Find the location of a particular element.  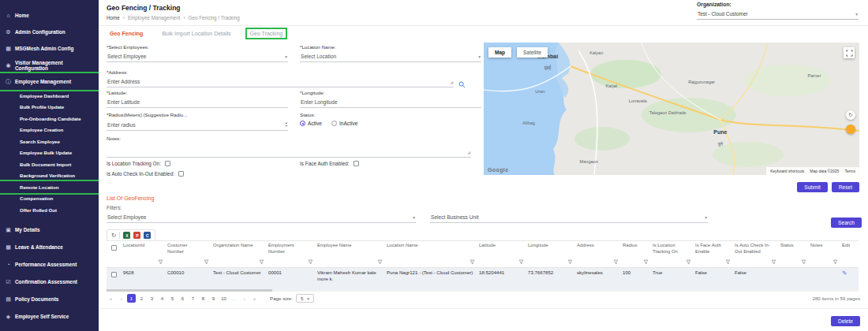

sidebar-item-background-verification: Background Verification is located at coordinates (49, 177).